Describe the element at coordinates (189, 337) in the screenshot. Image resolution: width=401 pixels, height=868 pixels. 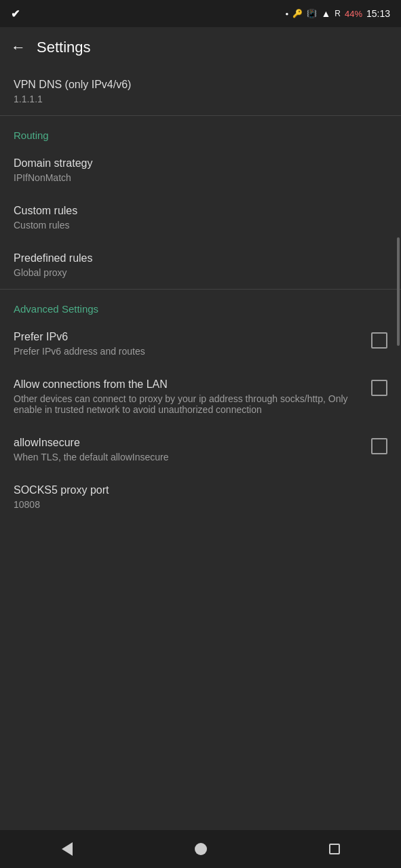
I see `prefer-ipv6-label: Prefer IPv6` at that location.